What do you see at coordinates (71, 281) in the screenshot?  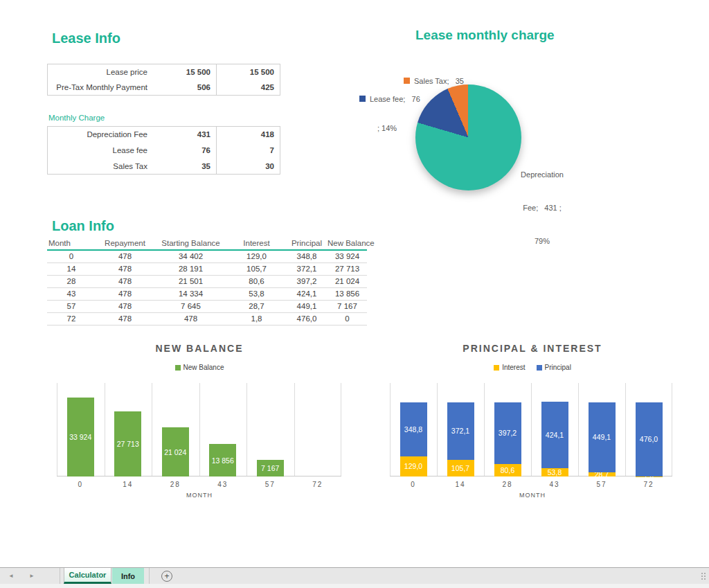 I see `table-cell: 28` at bounding box center [71, 281].